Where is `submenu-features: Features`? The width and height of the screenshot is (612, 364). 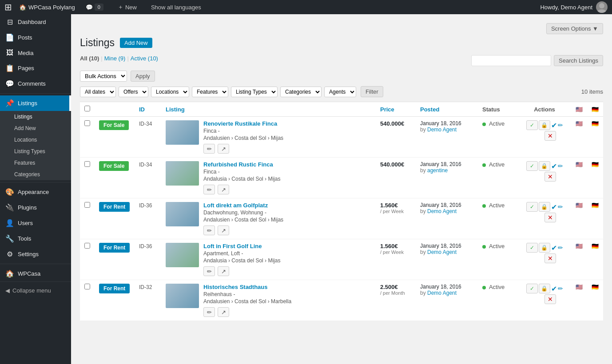
submenu-features: Features is located at coordinates (36, 163).